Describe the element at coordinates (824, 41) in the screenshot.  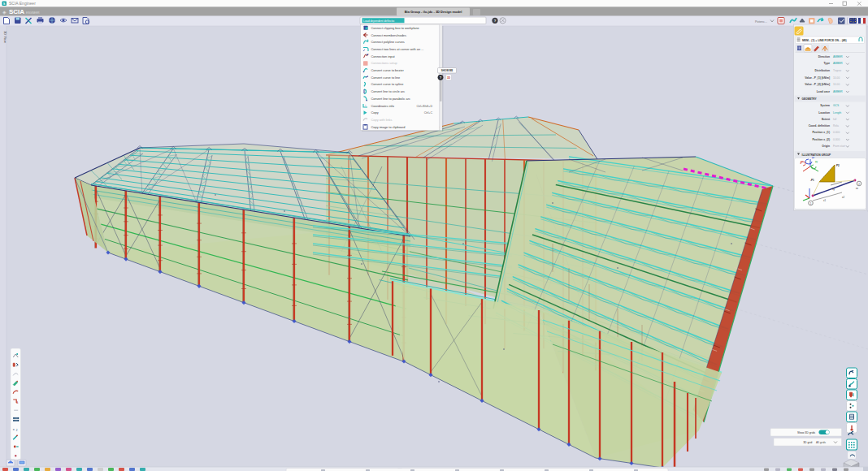
I see `svg-text:MEM... (1) + LINE FORCE ON...: MEM... (1) + LINE FORCE ON... (49)` at that location.